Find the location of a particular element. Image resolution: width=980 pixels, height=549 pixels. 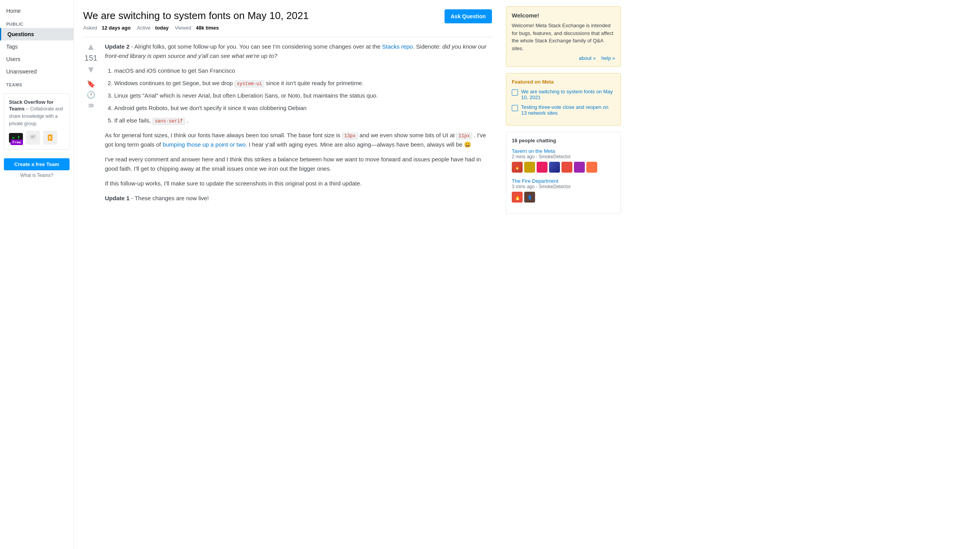

sidebar-item-tags: Tags is located at coordinates (37, 47).